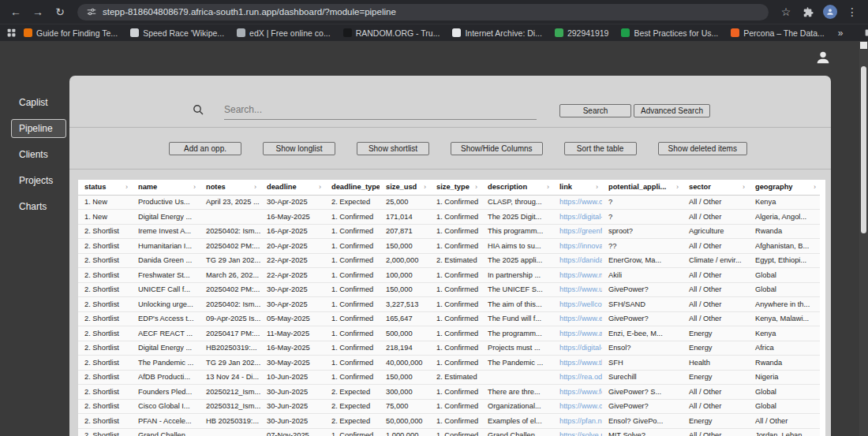  What do you see at coordinates (578, 202) in the screenshot?
I see `cell-link: https://www.cla...` at bounding box center [578, 202].